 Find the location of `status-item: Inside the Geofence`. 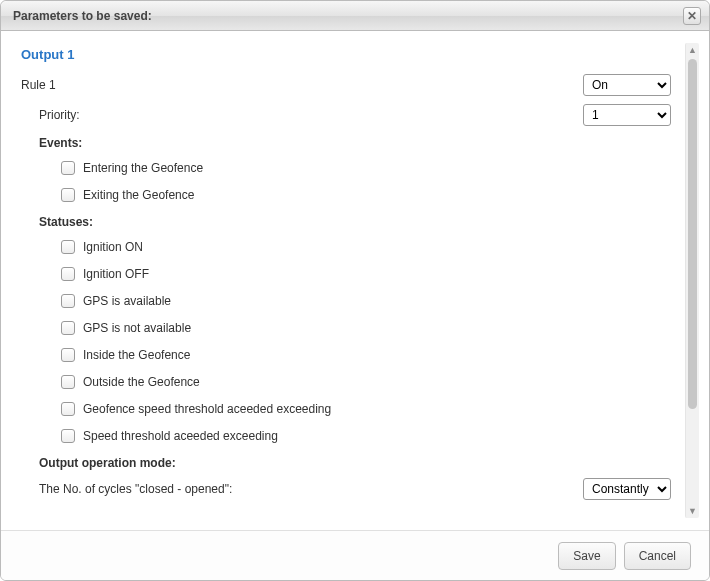

status-item: Inside the Geofence is located at coordinates (369, 355).